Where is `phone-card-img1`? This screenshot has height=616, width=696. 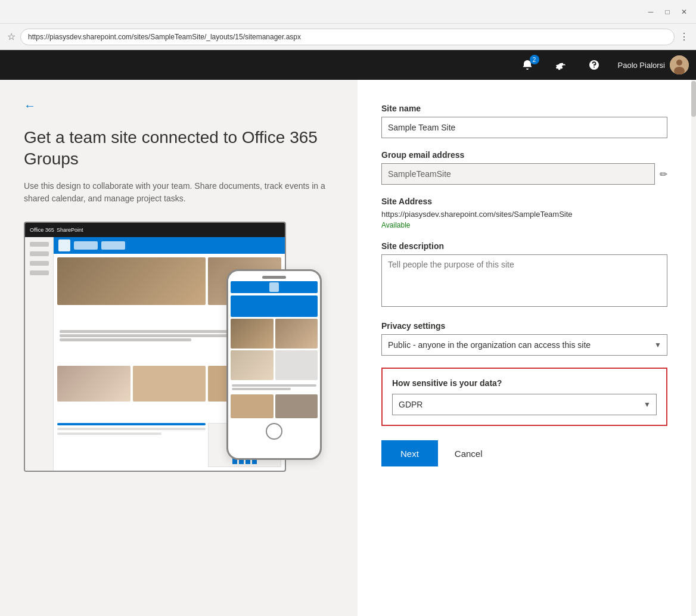 phone-card-img1 is located at coordinates (252, 334).